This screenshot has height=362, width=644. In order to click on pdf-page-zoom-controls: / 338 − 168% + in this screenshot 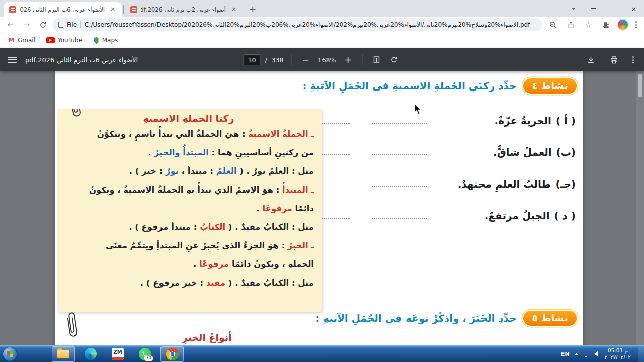, I will do `click(322, 60)`.